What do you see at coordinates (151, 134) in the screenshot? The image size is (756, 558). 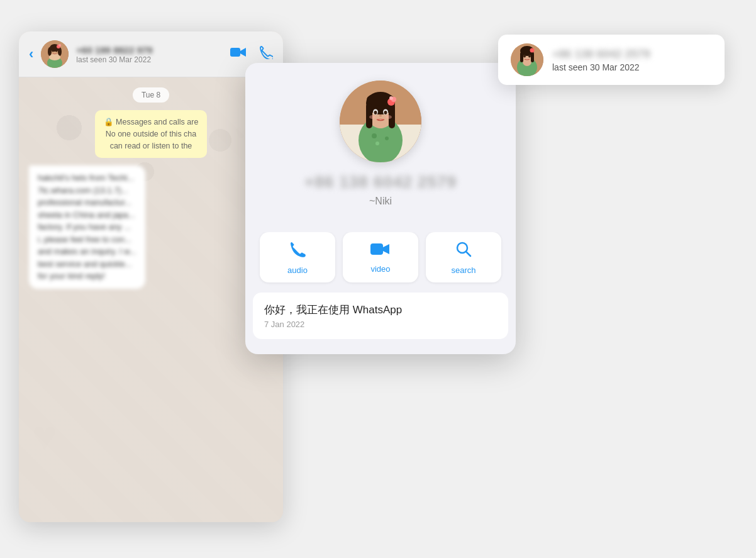 I see `system-message: 🔒 Messages and calls areNo one outside o…` at bounding box center [151, 134].